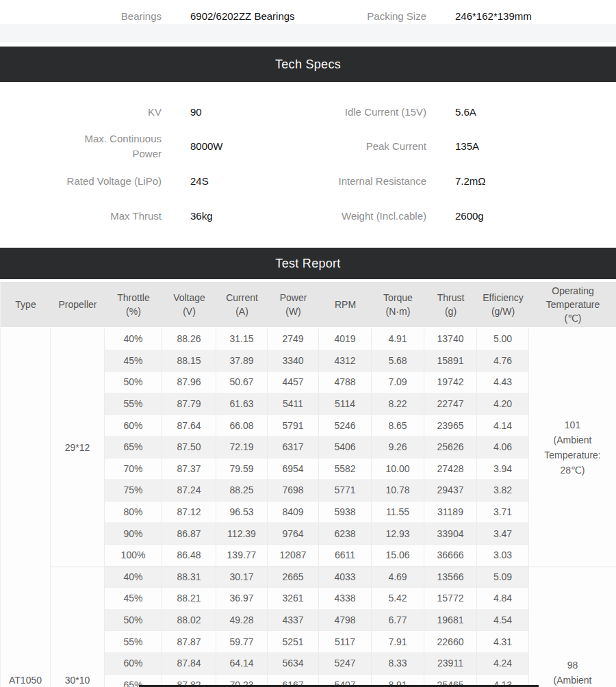 This screenshot has height=687, width=616. I want to click on table-cell: 30.17, so click(242, 578).